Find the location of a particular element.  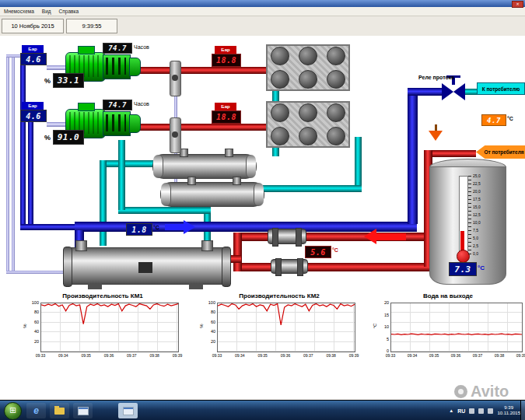

chilled-temp-display: 1.8 is located at coordinates (139, 229).